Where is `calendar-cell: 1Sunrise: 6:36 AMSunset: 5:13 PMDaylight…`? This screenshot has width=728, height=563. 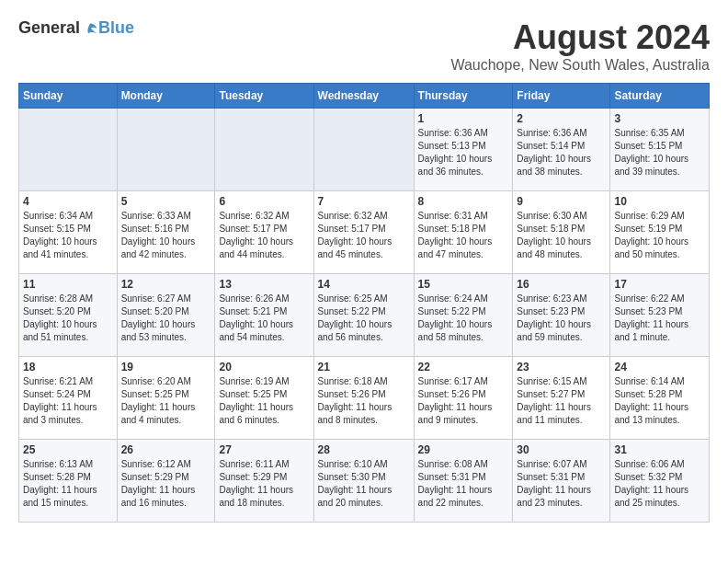 calendar-cell: 1Sunrise: 6:36 AMSunset: 5:13 PMDaylight… is located at coordinates (463, 150).